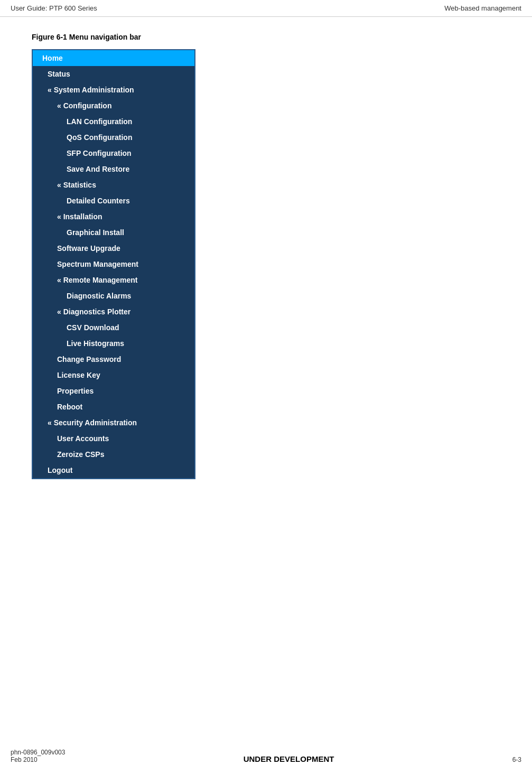 This screenshot has height=774, width=532. I want to click on nav-item-lan-config: LAN Configuration, so click(114, 122).